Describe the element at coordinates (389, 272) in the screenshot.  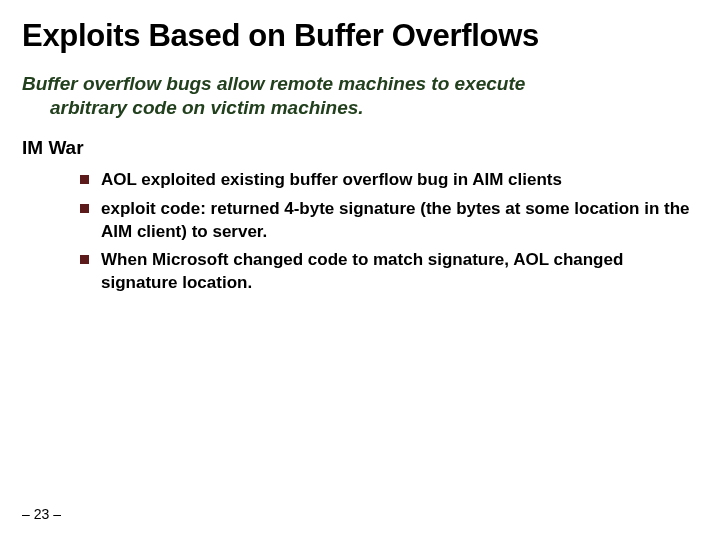
I see `list-item: When Microsoft changed code to match sig…` at that location.